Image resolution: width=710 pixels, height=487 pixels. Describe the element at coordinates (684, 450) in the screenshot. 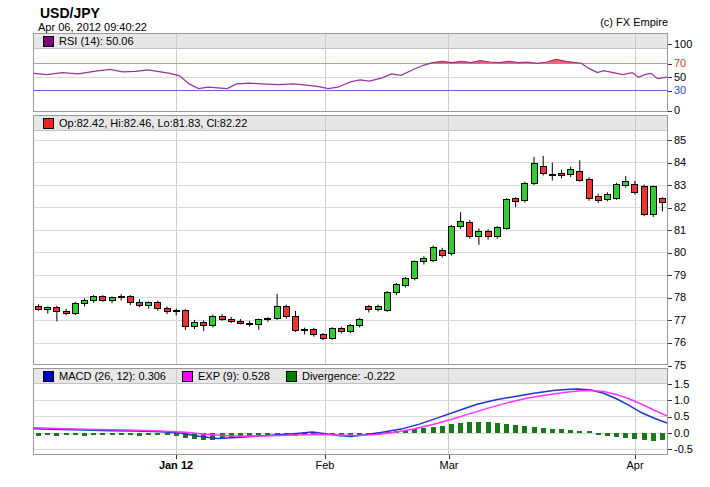

I see `y-axis-label: -0.5` at that location.